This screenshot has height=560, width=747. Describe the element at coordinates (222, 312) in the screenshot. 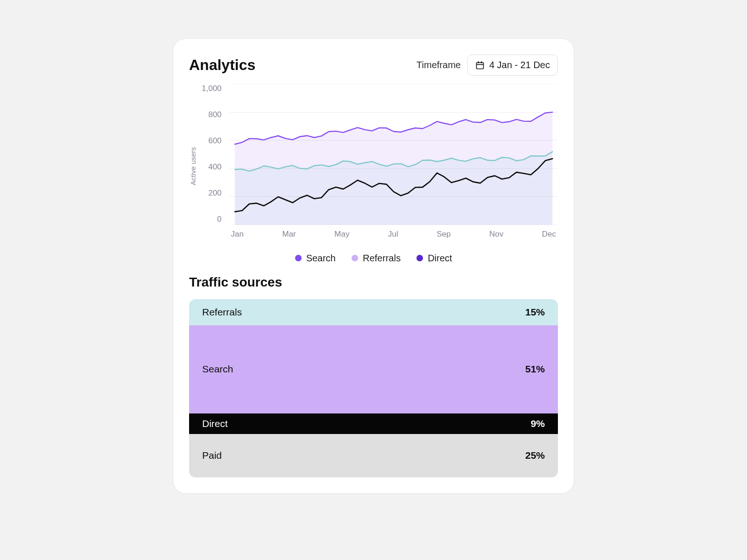

I see `traffic-row-label: Referrals` at that location.